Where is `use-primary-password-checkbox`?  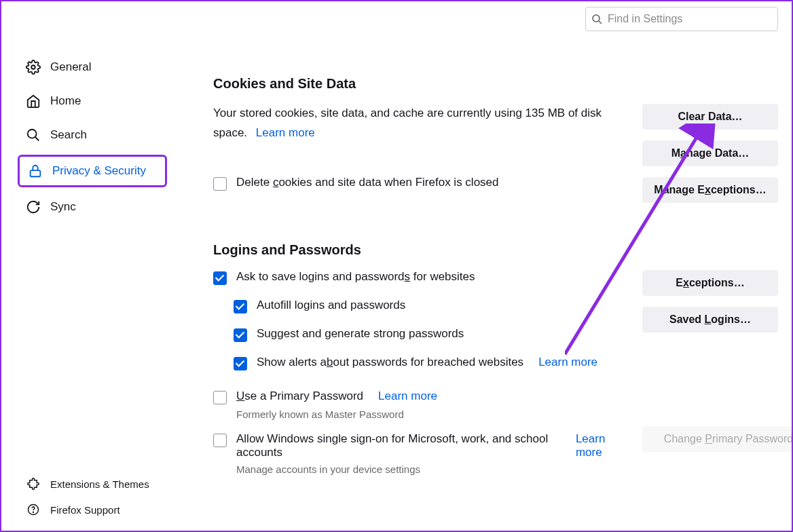 use-primary-password-checkbox is located at coordinates (220, 398).